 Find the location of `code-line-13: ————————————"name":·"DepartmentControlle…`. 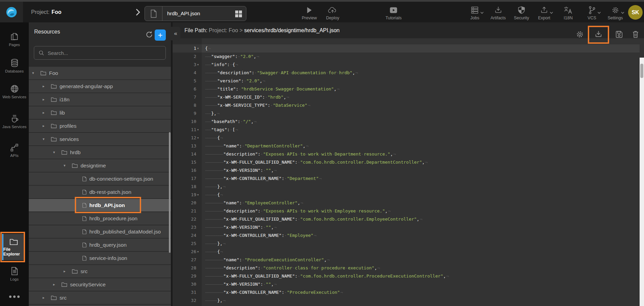

code-line-13: ————————————"name":·"DepartmentControlle… is located at coordinates (421, 146).